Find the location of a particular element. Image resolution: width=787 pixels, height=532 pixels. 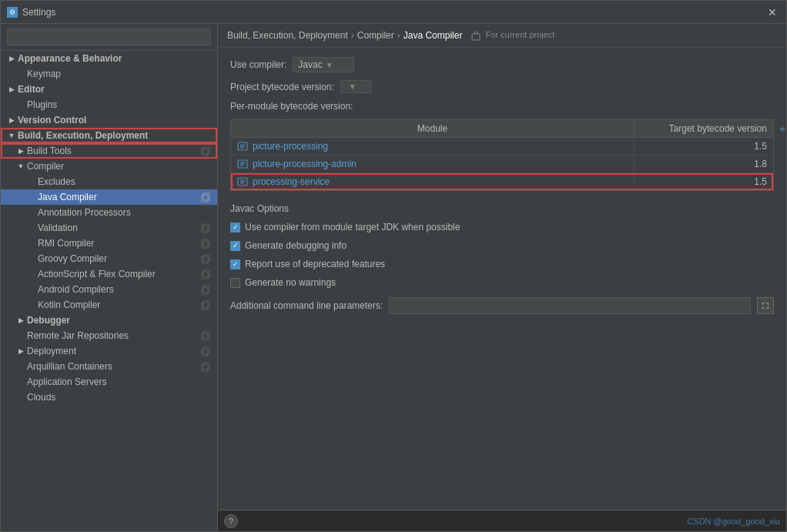

table-row-highlighted: processing-service 1.5 is located at coordinates (502, 182).